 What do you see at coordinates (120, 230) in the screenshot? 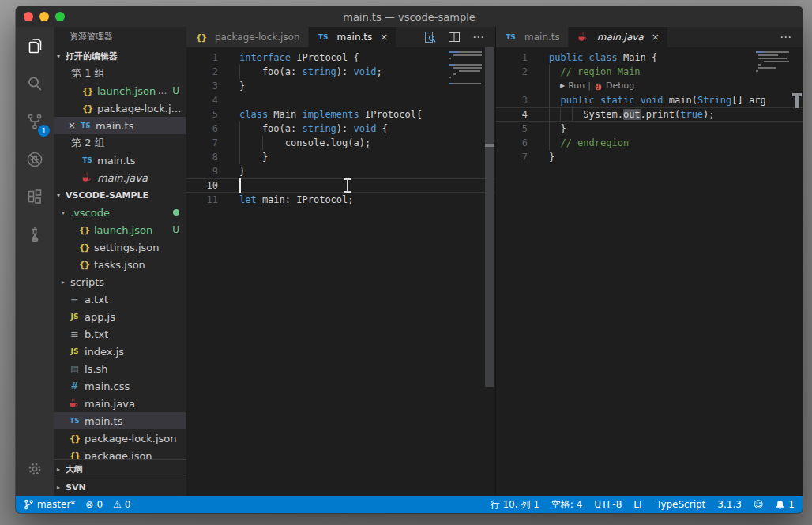
I see `tree-item: {}launch.jsonU` at bounding box center [120, 230].